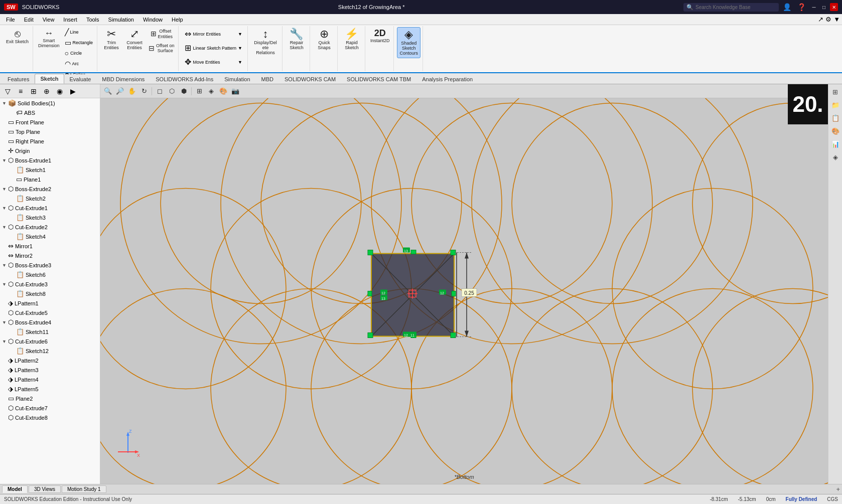  Describe the element at coordinates (199, 91) in the screenshot. I see `view-orientation-button: ⊞` at that location.